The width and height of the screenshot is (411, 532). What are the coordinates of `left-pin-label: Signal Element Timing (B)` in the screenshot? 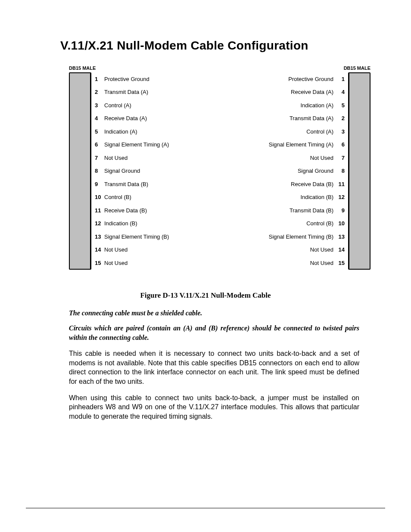 It's located at (162, 237).